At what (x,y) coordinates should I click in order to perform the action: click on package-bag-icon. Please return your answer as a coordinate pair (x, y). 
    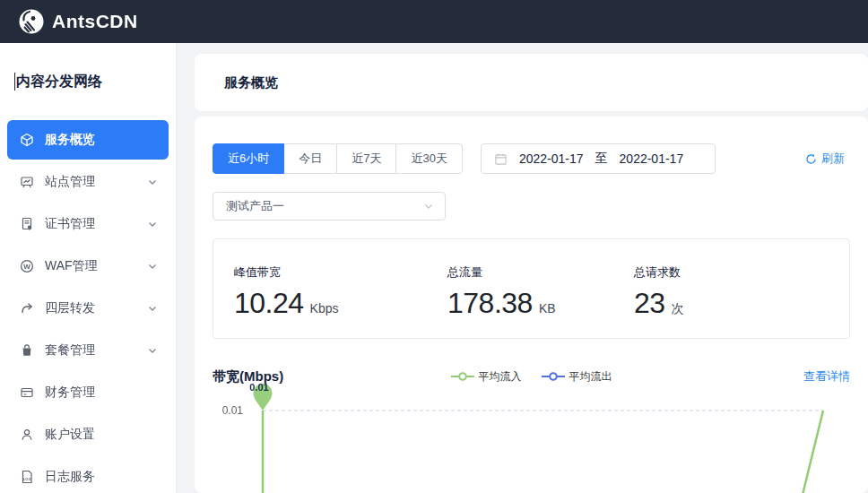
    Looking at the image, I should click on (27, 350).